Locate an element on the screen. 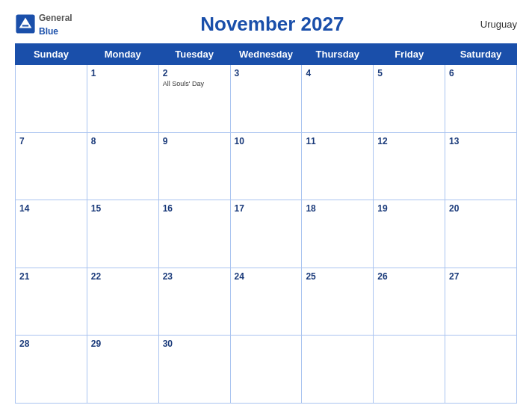 Image resolution: width=532 pixels, height=411 pixels. day-number: 15 is located at coordinates (123, 208).